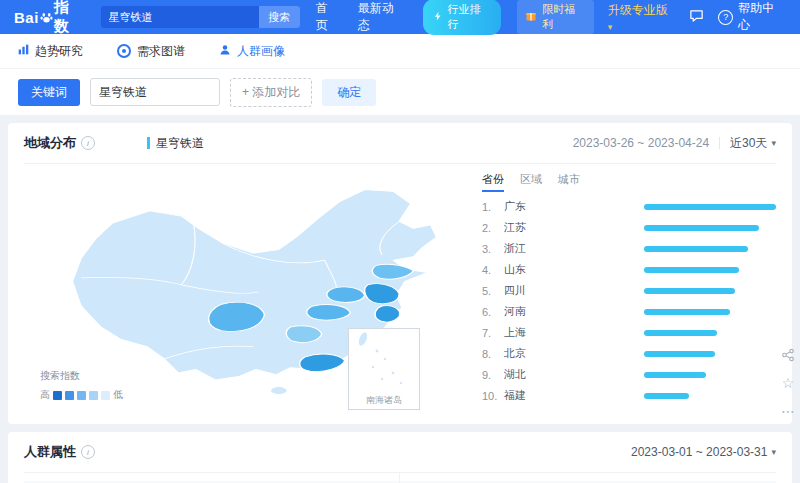  Describe the element at coordinates (674, 144) in the screenshot. I see `region-panel-controls: 2023-03-26 ~ 2023-04-24 近30天 ▾` at that location.